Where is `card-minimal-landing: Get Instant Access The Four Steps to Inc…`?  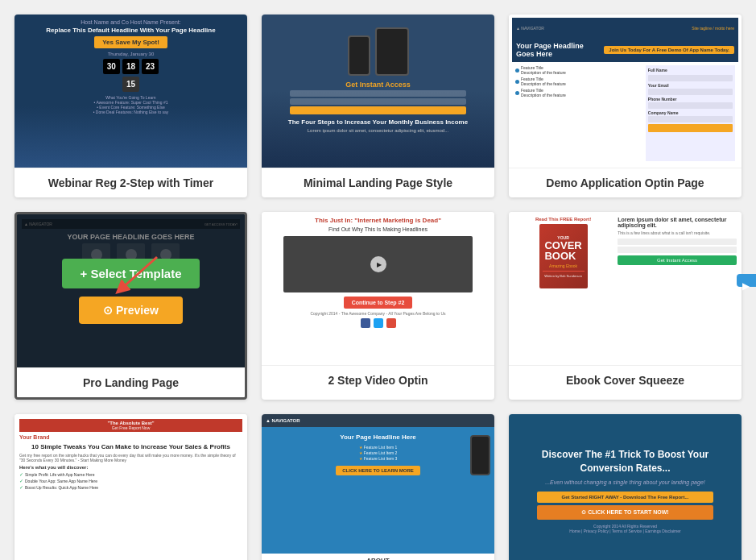
card-minimal-landing: Get Instant Access The Four Steps to Inc… is located at coordinates (378, 106).